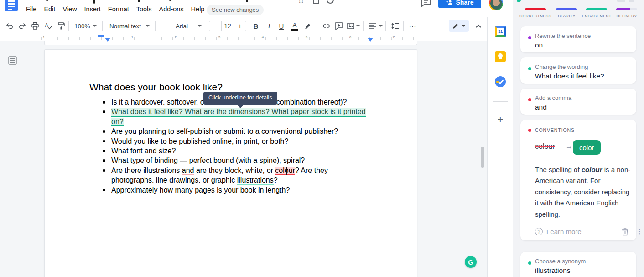 This screenshot has width=644, height=277. What do you see at coordinates (496, 5) in the screenshot?
I see `account-avatar` at bounding box center [496, 5].